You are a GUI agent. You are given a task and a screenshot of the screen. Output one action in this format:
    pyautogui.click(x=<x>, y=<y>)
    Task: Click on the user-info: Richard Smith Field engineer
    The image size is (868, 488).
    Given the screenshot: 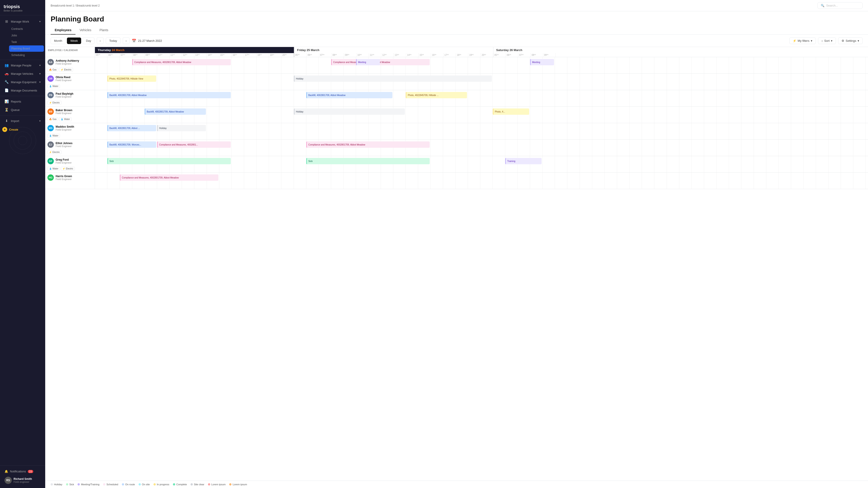 What is the action you would take?
    pyautogui.click(x=23, y=480)
    